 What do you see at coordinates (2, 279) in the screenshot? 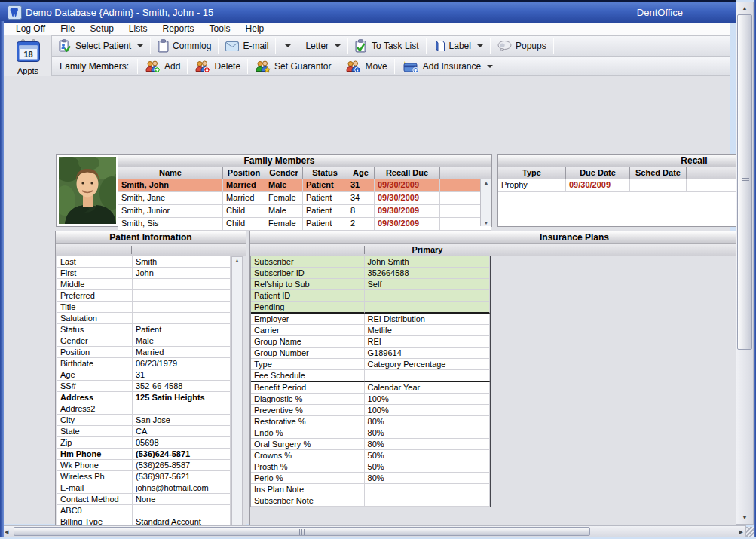
I see `window-border-left` at bounding box center [2, 279].